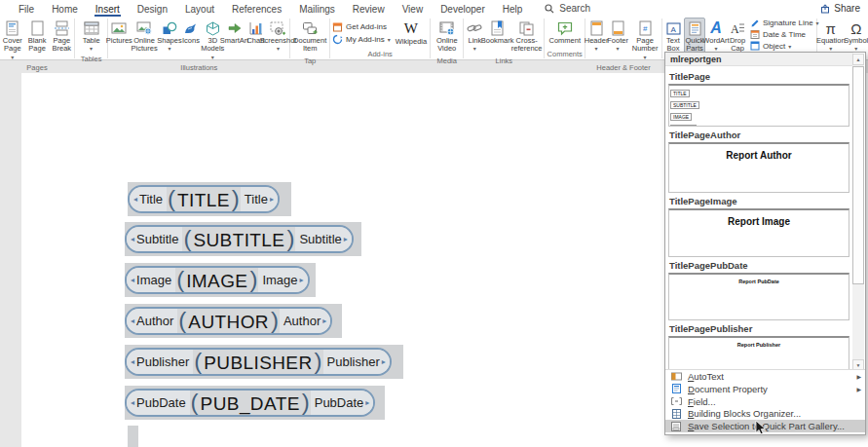  Describe the element at coordinates (785, 46) in the screenshot. I see `object-button: Object ▾` at that location.